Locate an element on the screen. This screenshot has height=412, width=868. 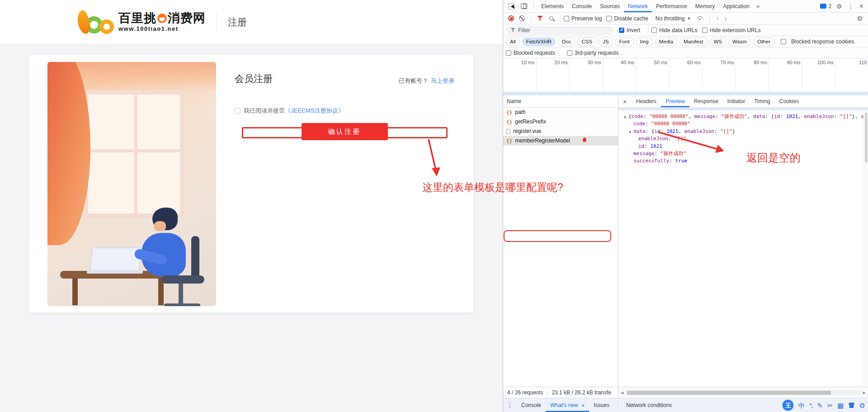
phonetic-icon: °, is located at coordinates (811, 405).